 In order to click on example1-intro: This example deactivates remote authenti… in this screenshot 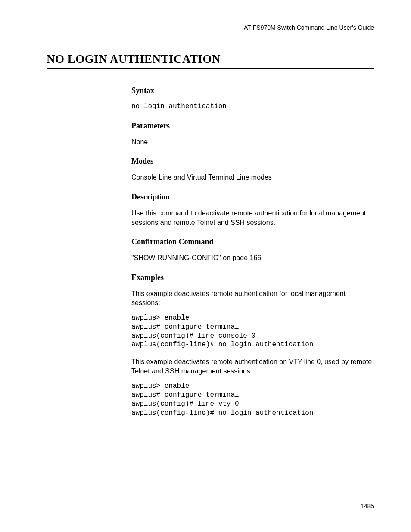, I will do `click(252, 298)`.